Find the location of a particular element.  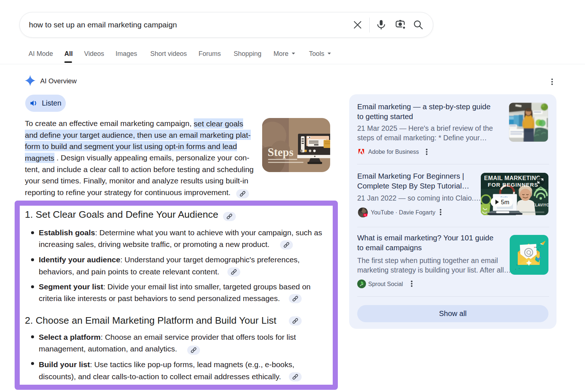

svg-text: 5m is located at coordinates (505, 202).